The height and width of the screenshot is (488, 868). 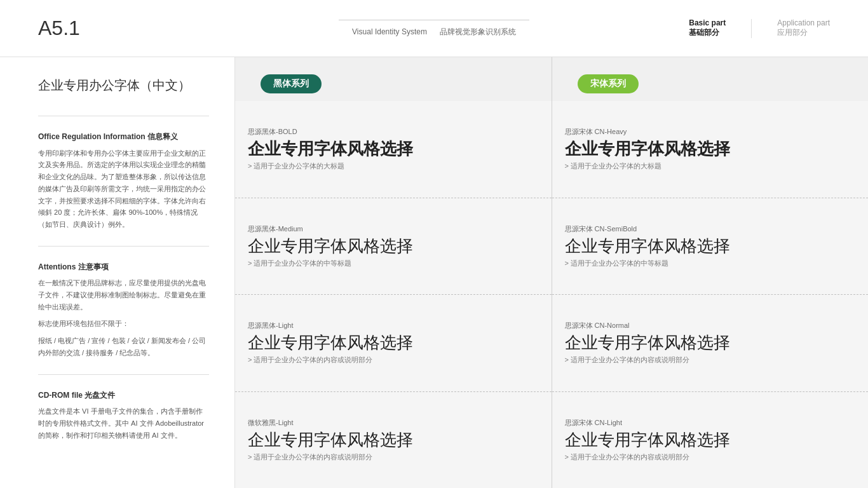 I want to click on font-name-1-3: 思源宋体 CN-Light, so click(x=710, y=423).